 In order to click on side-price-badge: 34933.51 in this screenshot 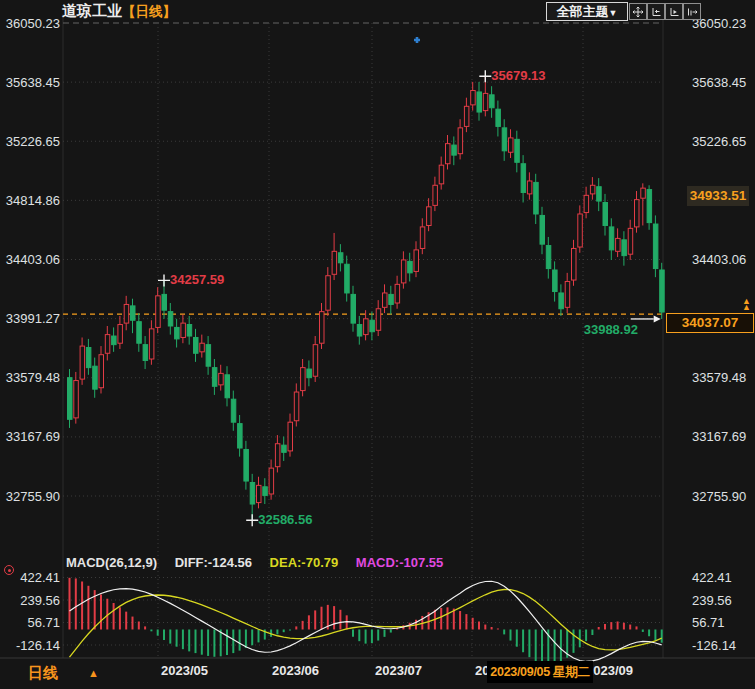, I will do `click(718, 196)`.